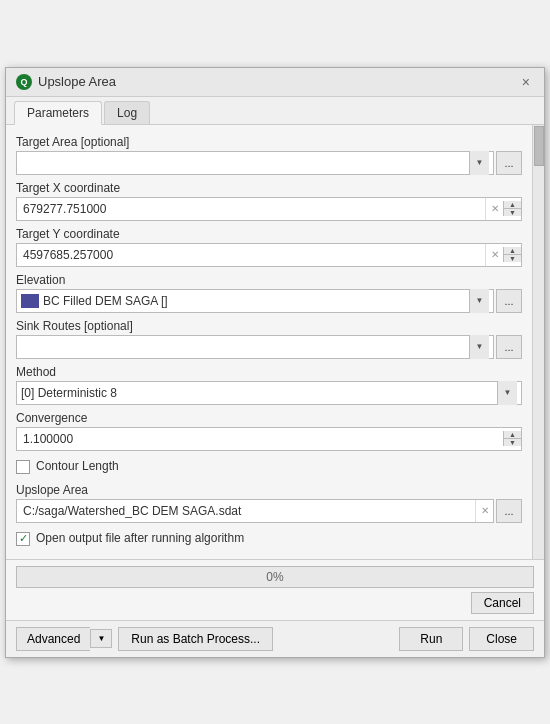 This screenshot has width=550, height=724. What do you see at coordinates (512, 442) in the screenshot?
I see `convergence-down-button: ▼` at bounding box center [512, 442].